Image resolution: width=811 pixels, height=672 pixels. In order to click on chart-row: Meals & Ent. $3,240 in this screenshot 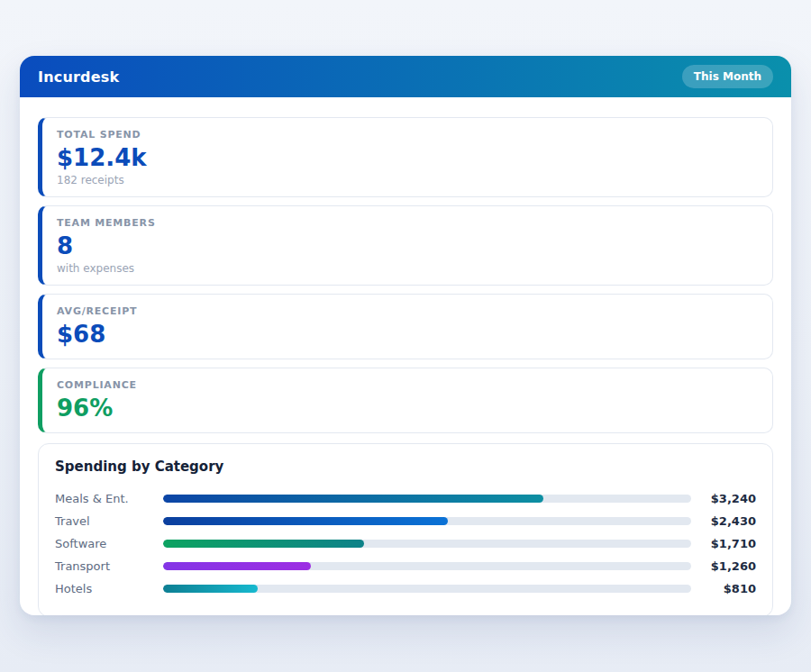, I will do `click(406, 499)`.